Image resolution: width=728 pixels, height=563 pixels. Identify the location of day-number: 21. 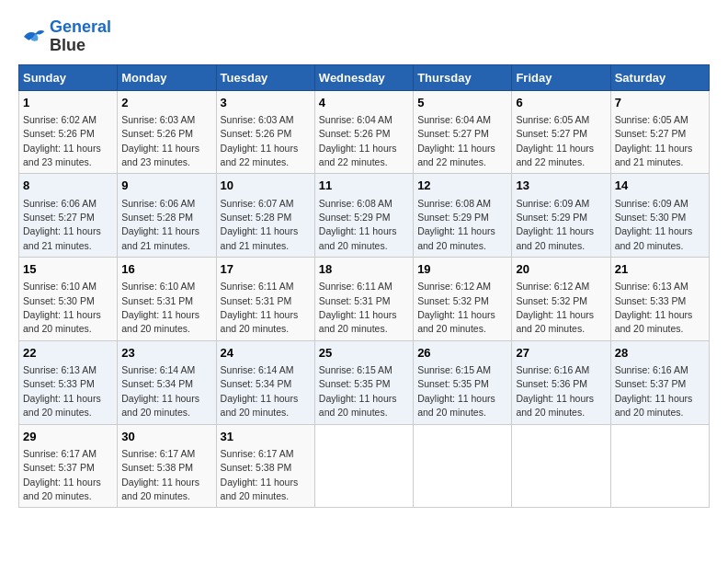
(660, 270).